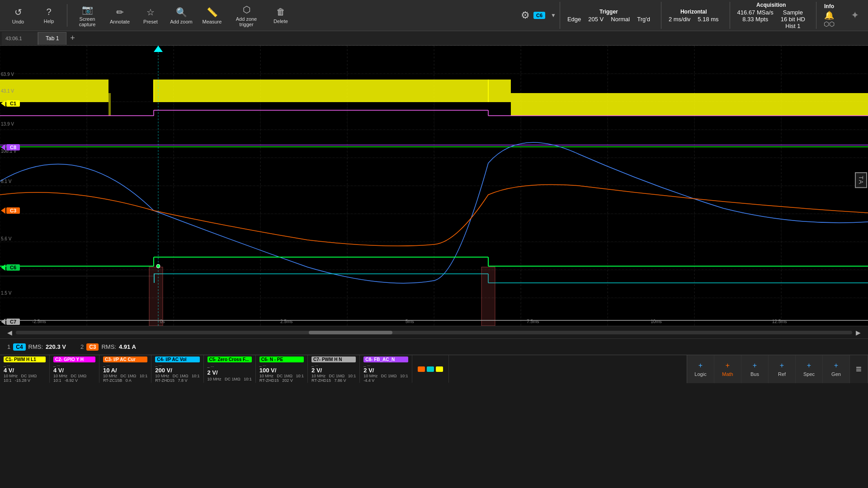 Image resolution: width=868 pixels, height=488 pixels. What do you see at coordinates (151, 22) in the screenshot?
I see `preset-label: Preset` at bounding box center [151, 22].